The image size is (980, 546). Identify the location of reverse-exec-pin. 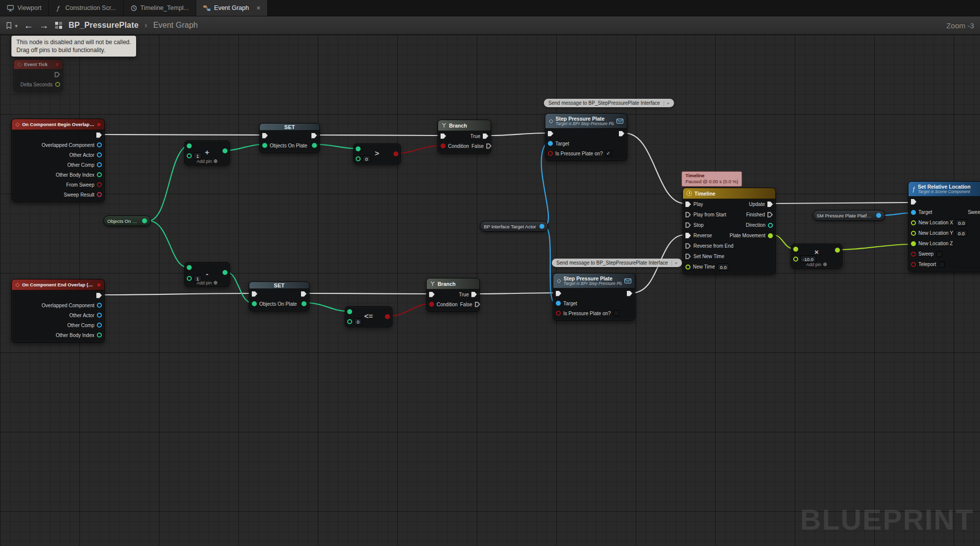
(688, 235).